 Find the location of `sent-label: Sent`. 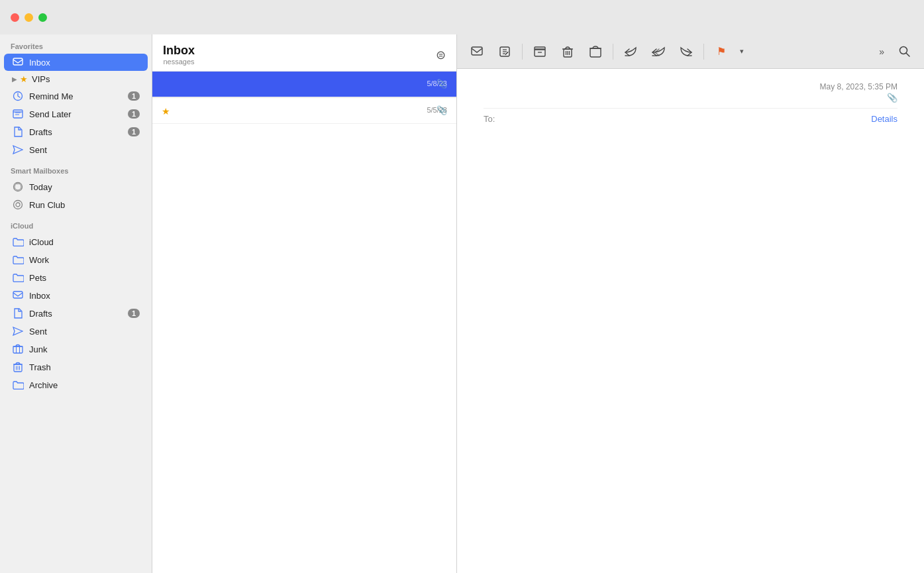

sent-label: Sent is located at coordinates (85, 150).